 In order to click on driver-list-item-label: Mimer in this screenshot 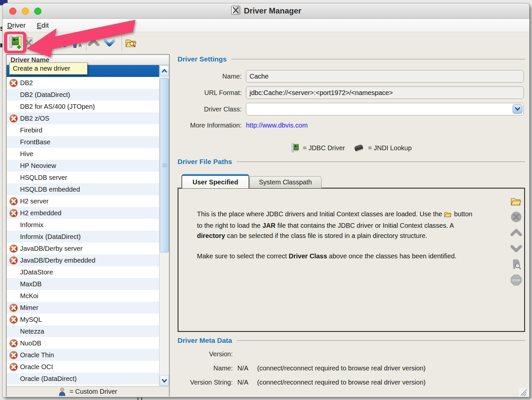, I will do `click(29, 308)`.